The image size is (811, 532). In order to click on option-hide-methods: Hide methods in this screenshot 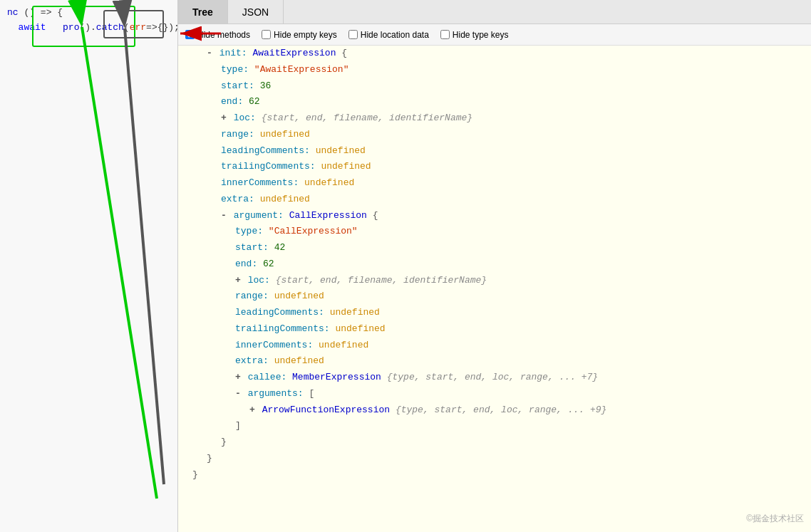, I will do `click(218, 35)`.